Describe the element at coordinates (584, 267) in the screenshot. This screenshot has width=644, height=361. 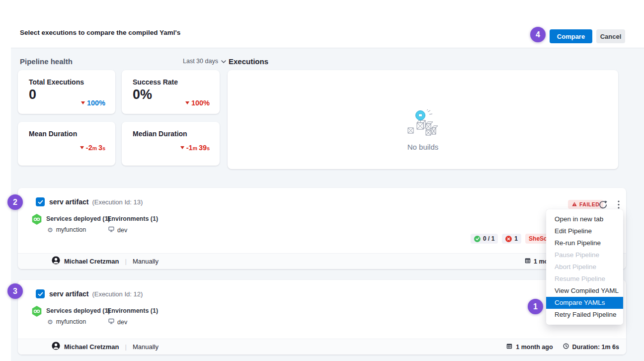
I see `menu-item-abort-pipeline: Abort Pipeline` at that location.